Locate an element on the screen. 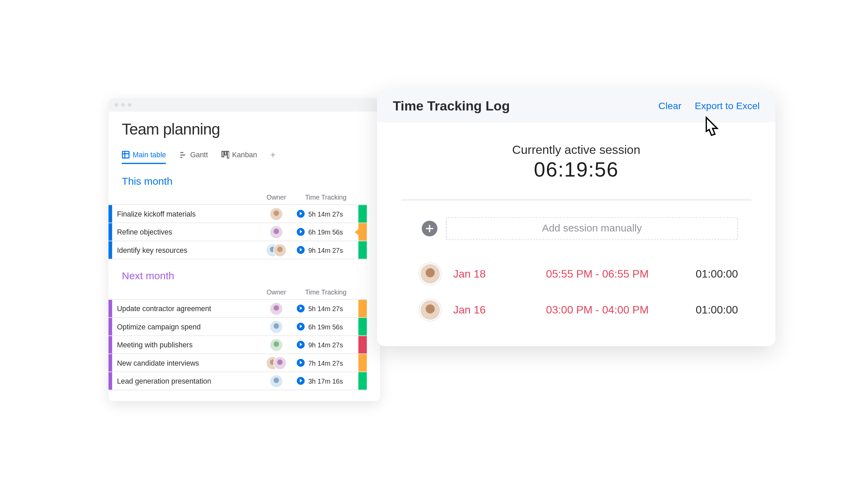 This screenshot has width=868, height=488. window-titlebar is located at coordinates (244, 105).